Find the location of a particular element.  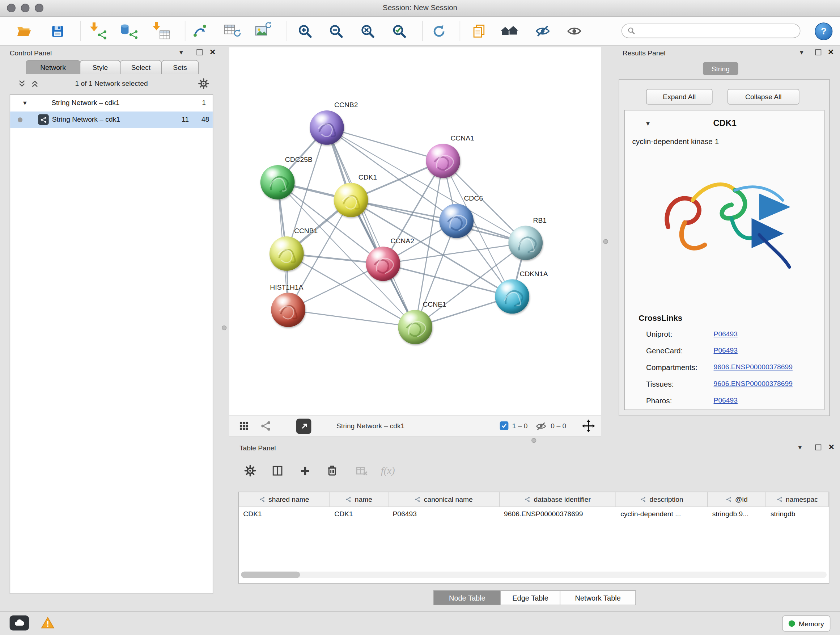

gear-icon is located at coordinates (204, 84).